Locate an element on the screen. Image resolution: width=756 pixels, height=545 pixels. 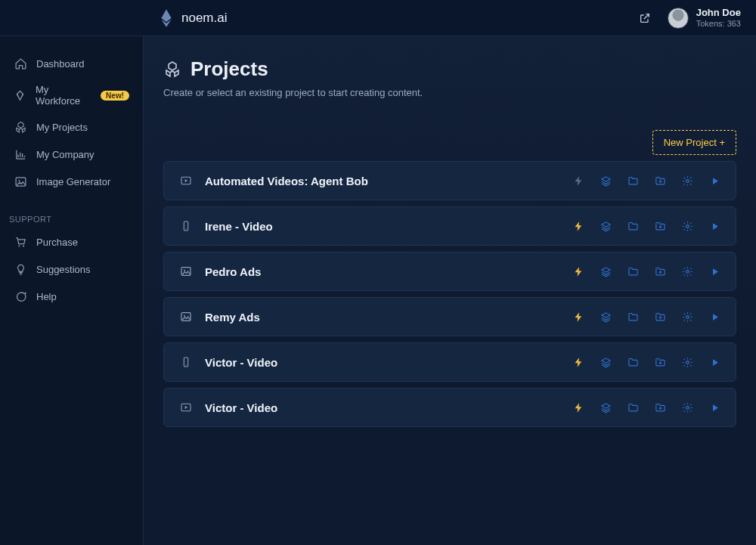
cubes-icon is located at coordinates (20, 127).